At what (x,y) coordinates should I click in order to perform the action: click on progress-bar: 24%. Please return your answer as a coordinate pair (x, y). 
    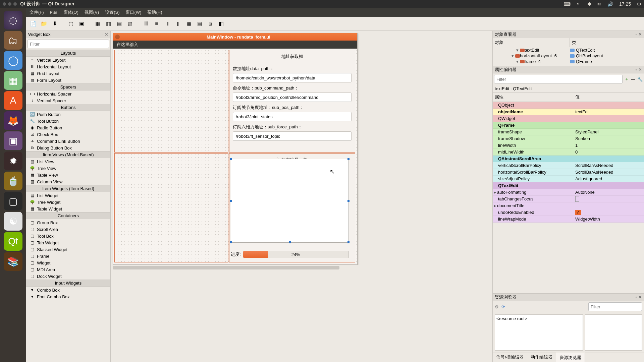
    Looking at the image, I should click on (296, 254).